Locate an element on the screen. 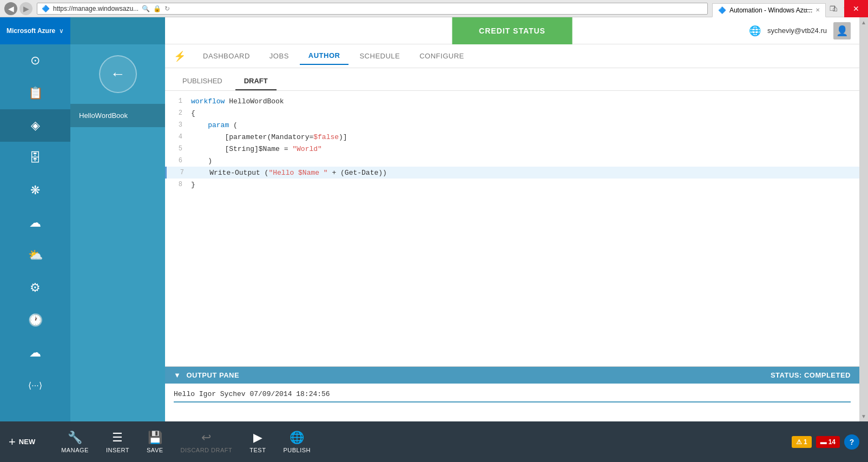  close-button: ✕ is located at coordinates (856, 9).